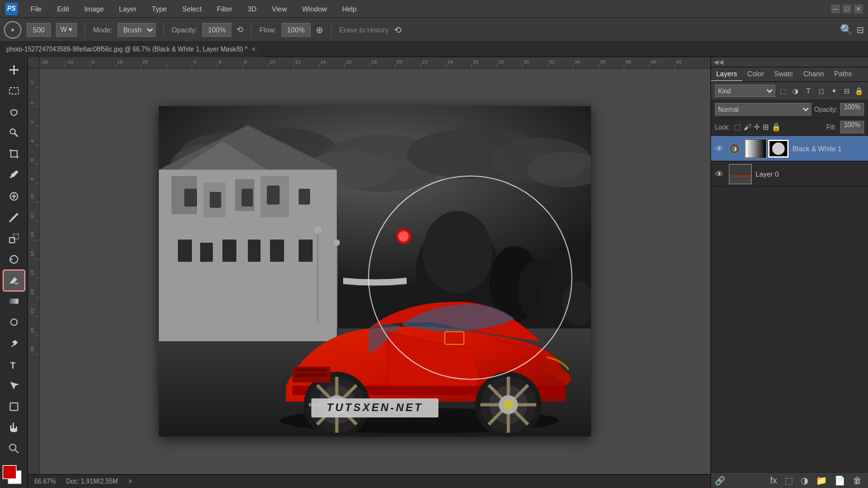 This screenshot has height=488, width=868. What do you see at coordinates (137, 30) in the screenshot?
I see `mode-select: Brush Pencil Block` at bounding box center [137, 30].